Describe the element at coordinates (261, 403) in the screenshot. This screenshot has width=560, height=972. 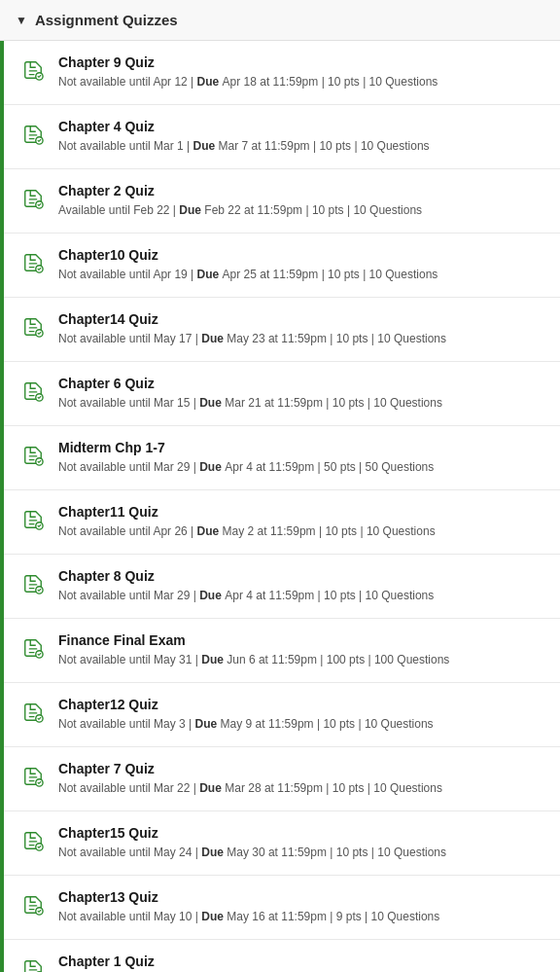
I see `due-text: Due Mar 21 at 11:59pm` at that location.